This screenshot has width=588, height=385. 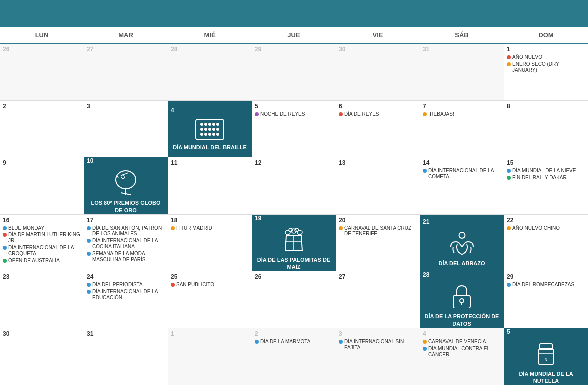 What do you see at coordinates (194, 228) in the screenshot?
I see `event-text: FITUR MADRID` at bounding box center [194, 228].